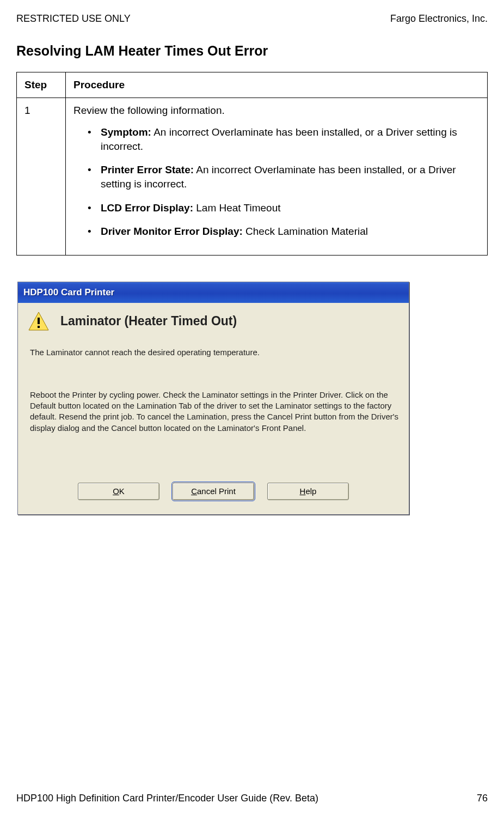  Describe the element at coordinates (276, 111) in the screenshot. I see `procedure-intro: Review the following information.` at that location.